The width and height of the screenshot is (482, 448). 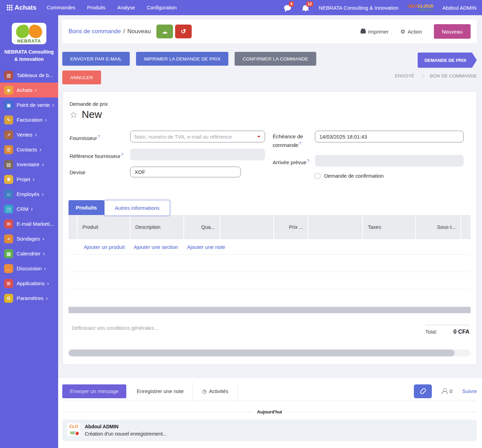 What do you see at coordinates (29, 283) in the screenshot?
I see `sidebar-item-applications: ⊞ Applications ›` at bounding box center [29, 283].